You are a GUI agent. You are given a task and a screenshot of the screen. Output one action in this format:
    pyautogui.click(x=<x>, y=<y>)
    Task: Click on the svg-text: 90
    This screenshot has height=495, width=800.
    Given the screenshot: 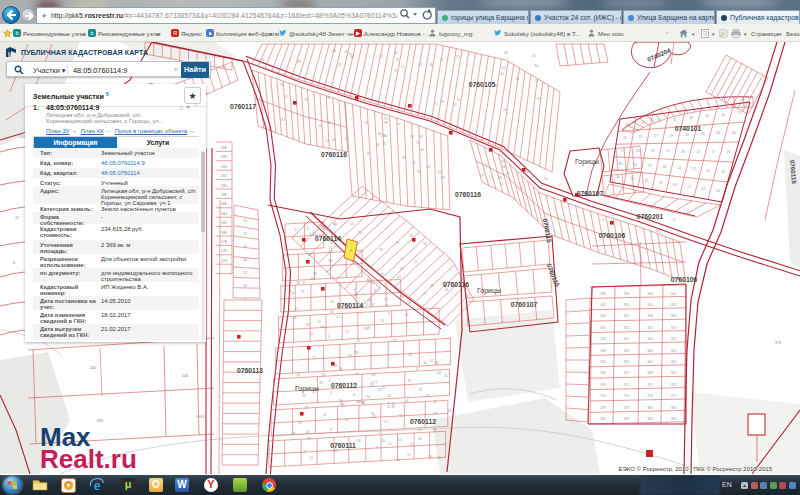 What is the action you would take?
    pyautogui.click(x=396, y=53)
    